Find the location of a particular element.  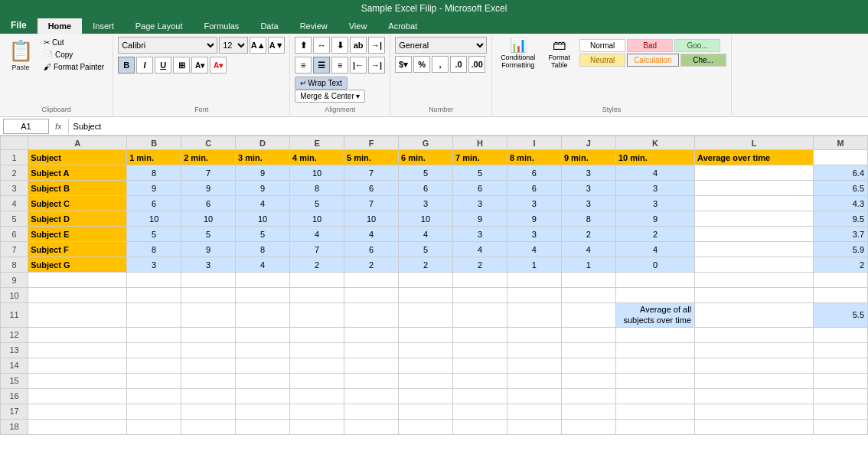

col-header-B: B is located at coordinates (155, 143).